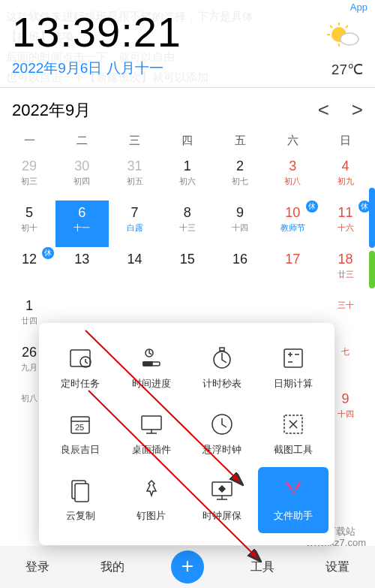 This screenshot has height=588, width=375. What do you see at coordinates (293, 424) in the screenshot?
I see `screenshot-icon` at bounding box center [293, 424].